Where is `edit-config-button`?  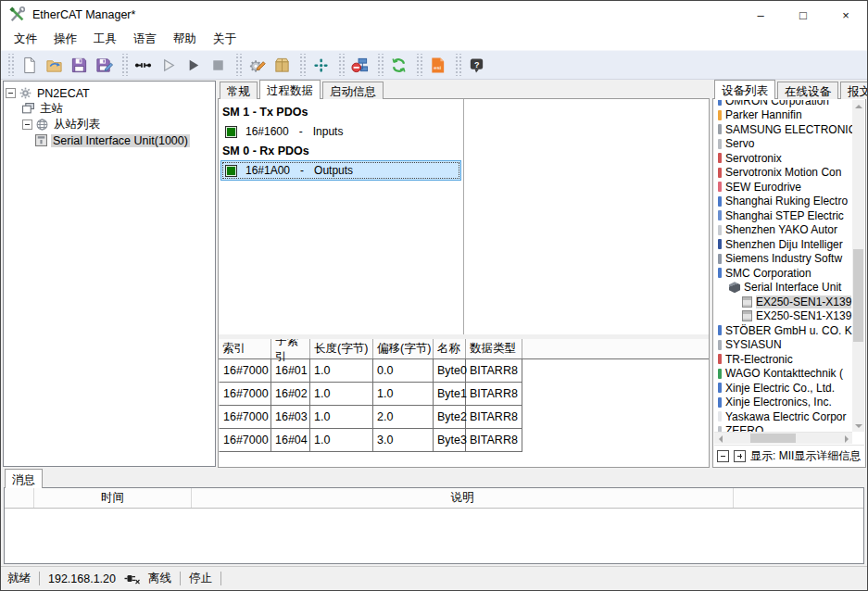 edit-config-button is located at coordinates (258, 65).